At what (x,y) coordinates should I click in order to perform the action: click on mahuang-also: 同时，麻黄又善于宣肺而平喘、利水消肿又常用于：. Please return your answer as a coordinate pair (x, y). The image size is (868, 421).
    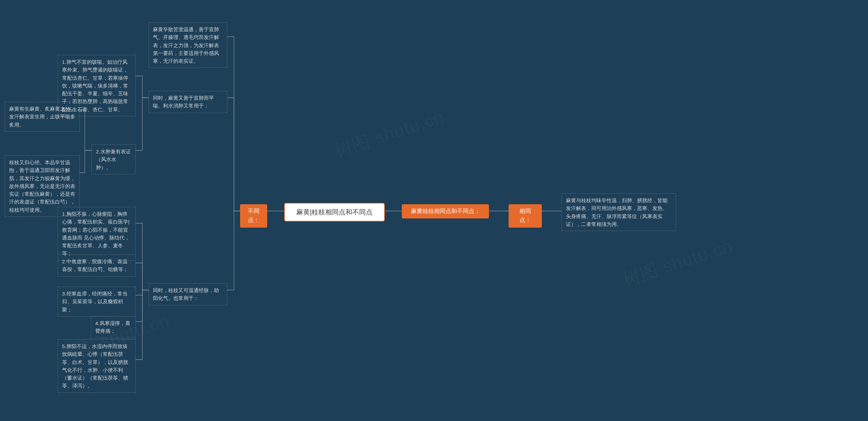
    Looking at the image, I should click on (188, 102).